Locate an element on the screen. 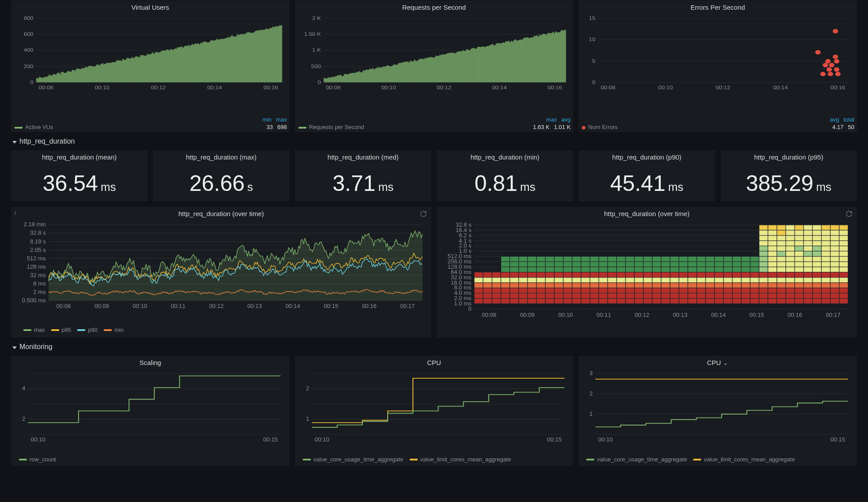  stat-panel: http_req_duration (p90) 45.41ms is located at coordinates (646, 176).